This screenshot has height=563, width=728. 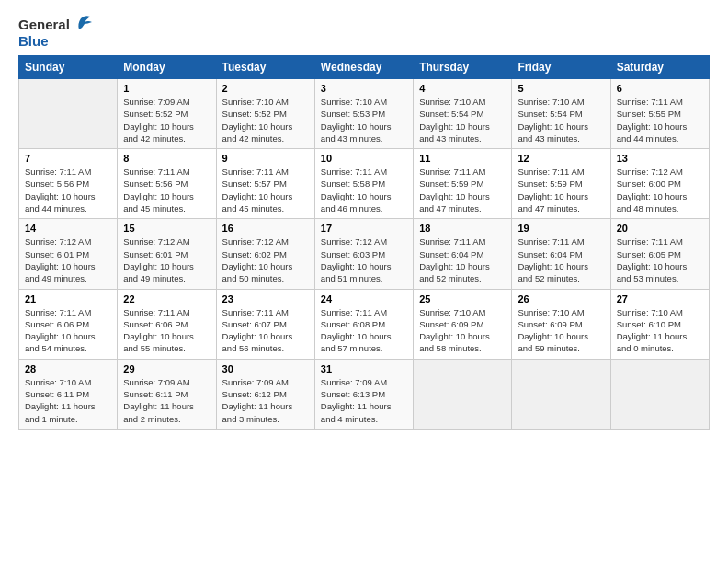 I want to click on day-info: Sunrise: 7:10 AMSunset: 6:11 PMDaylight:…, so click(x=68, y=401).